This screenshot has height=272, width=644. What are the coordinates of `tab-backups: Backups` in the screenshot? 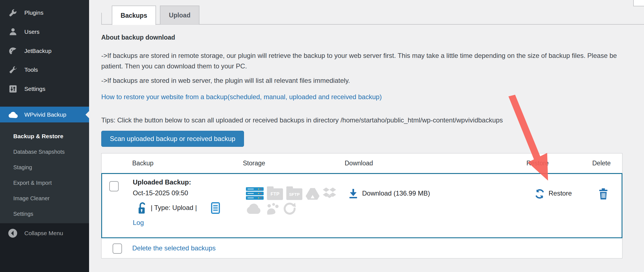 It's located at (134, 15).